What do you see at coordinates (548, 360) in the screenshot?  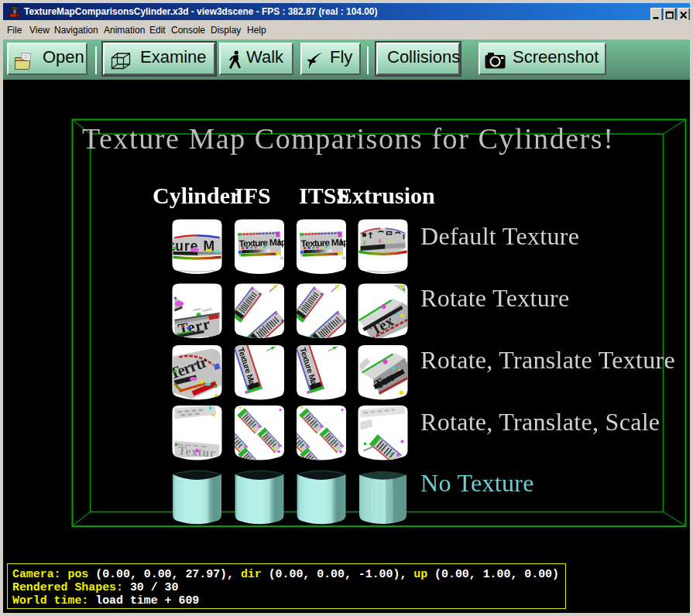 I see `svg-text: Rotate, Translate Texture` at bounding box center [548, 360].